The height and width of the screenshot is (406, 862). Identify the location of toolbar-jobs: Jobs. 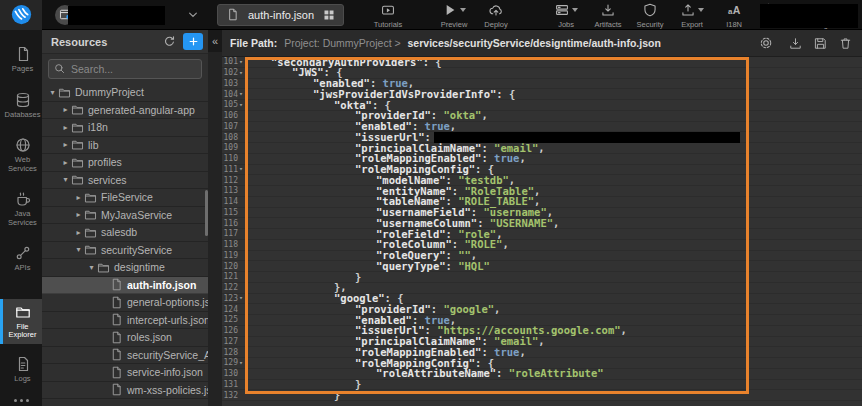
(566, 15).